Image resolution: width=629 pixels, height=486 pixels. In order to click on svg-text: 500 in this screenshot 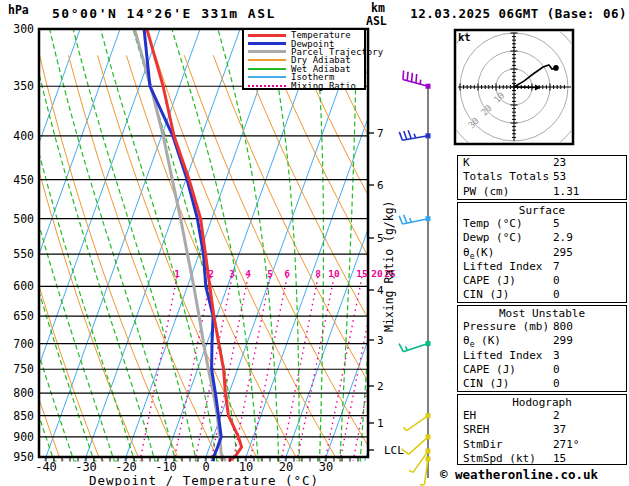, I will do `click(24, 219)`.